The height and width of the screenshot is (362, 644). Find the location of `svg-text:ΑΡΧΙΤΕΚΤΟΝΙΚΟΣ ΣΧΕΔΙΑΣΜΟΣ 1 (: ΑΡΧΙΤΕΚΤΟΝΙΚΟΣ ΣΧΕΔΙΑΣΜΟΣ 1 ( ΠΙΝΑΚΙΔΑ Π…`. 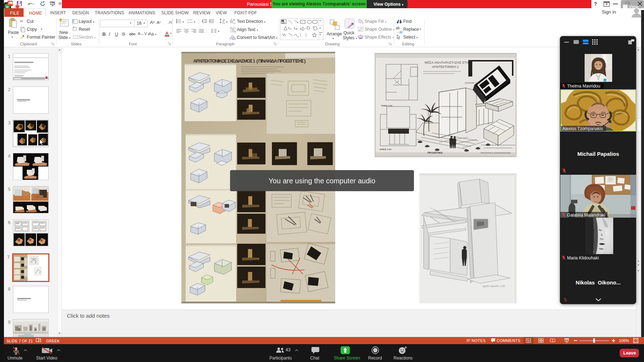

svg-text:ΑΡΧΙΤΕΚΤΟΝΙΚΟΣ ΣΧΕΔΙΑΣΜΟΣ 1 (: ΑΡΧΙΤΕΚΤΟΝΙΚΟΣ ΣΧΕΔΙΑΣΜΟΣ 1 ( ΠΙΝΑΚΙΔΑ Π… is located at coordinates (250, 61).